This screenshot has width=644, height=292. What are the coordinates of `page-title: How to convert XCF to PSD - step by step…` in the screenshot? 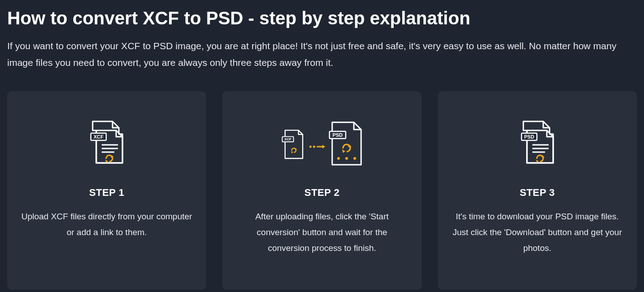 It's located at (322, 18).